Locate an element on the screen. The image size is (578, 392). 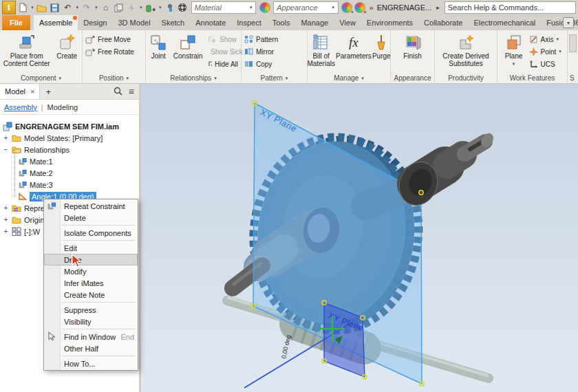
tab-assemble: Assemble is located at coordinates (56, 23).